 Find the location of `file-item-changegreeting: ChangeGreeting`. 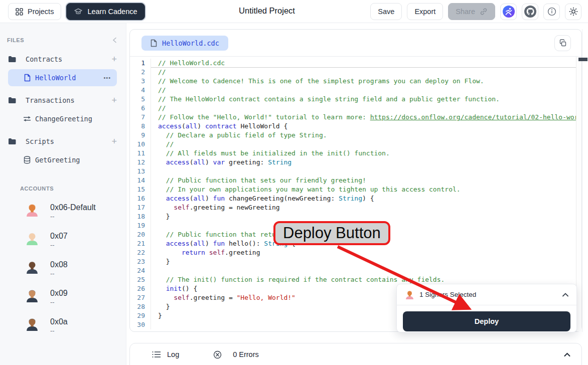

file-item-changegreeting: ChangeGreeting is located at coordinates (62, 119).